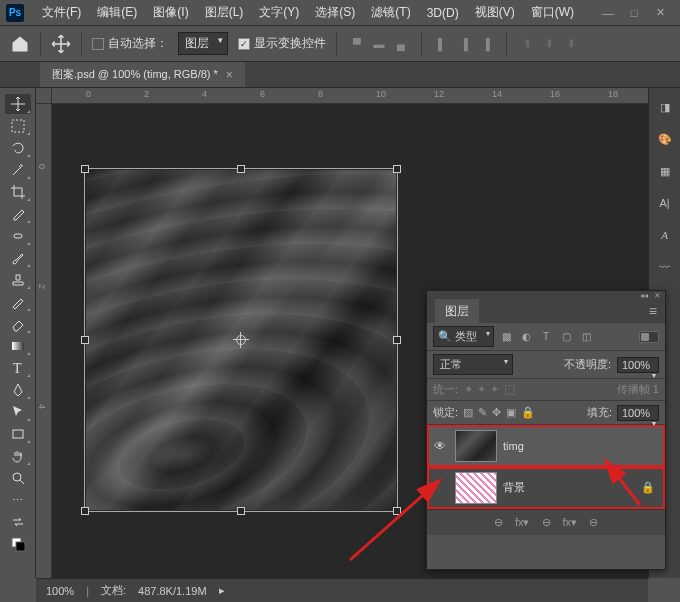 Image resolution: width=680 pixels, height=602 pixels. Describe the element at coordinates (482, 412) in the screenshot. I see `lock-pixels-icon: ✎` at that location.